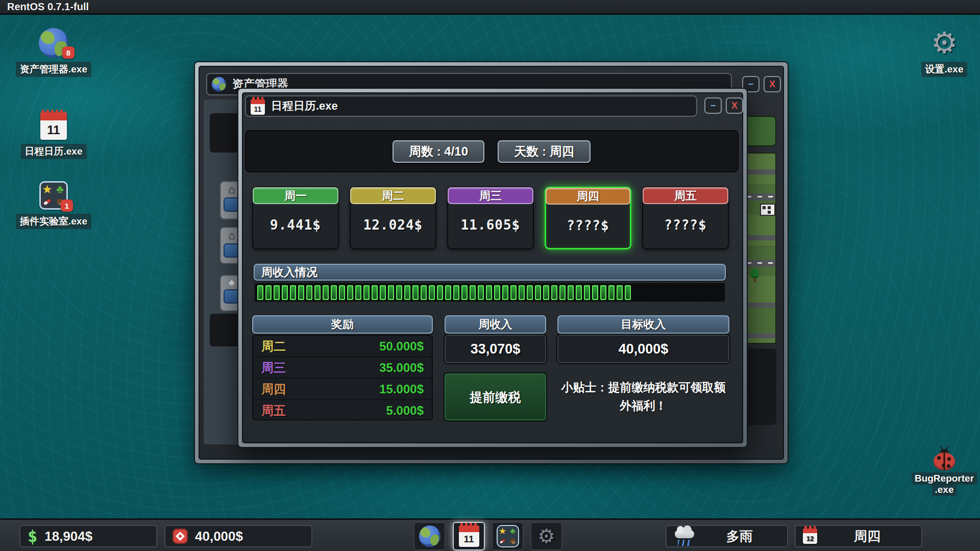 The height and width of the screenshot is (551, 980). Describe the element at coordinates (296, 218) in the screenshot. I see `day-card-1: 周一9.441$` at that location.